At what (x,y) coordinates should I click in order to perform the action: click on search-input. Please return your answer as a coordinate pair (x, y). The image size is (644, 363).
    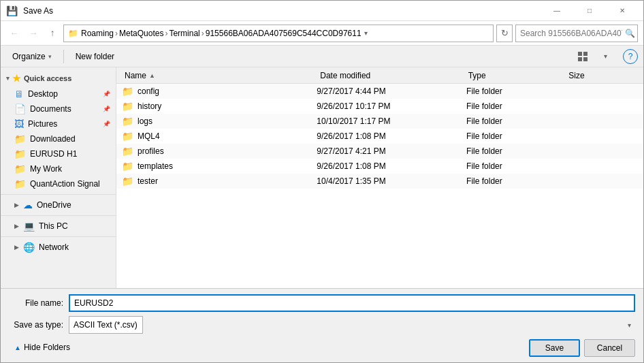
    Looking at the image, I should click on (571, 33).